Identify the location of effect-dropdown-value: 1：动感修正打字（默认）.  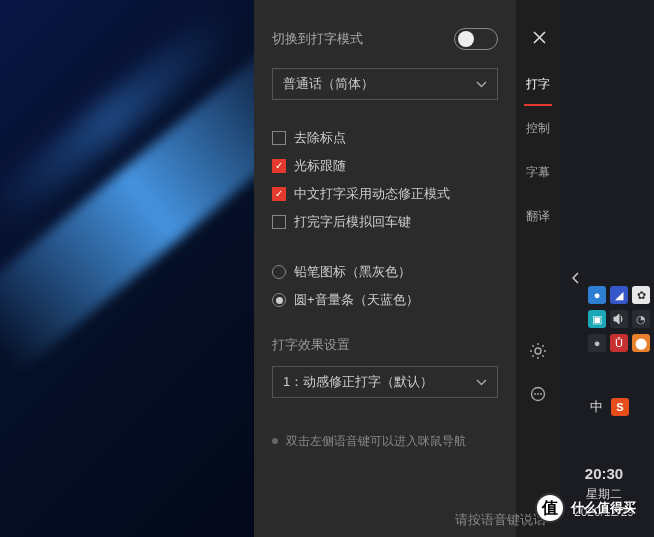
(358, 382).